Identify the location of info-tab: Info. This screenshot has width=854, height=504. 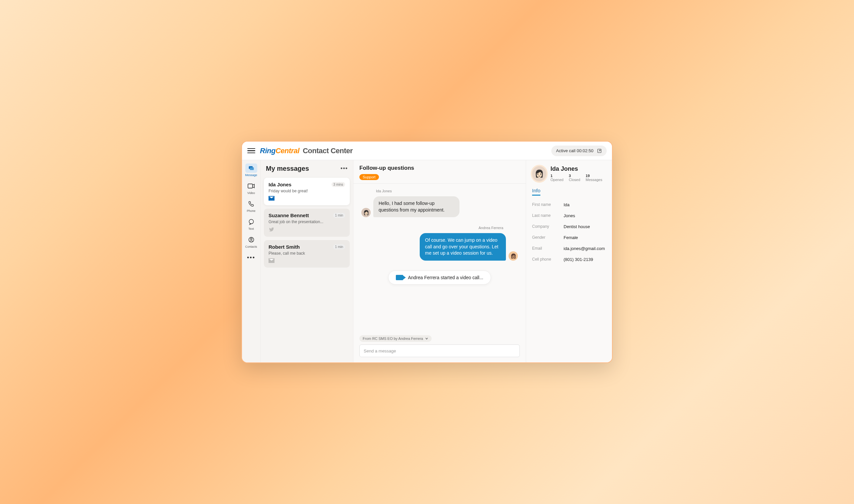
(536, 192).